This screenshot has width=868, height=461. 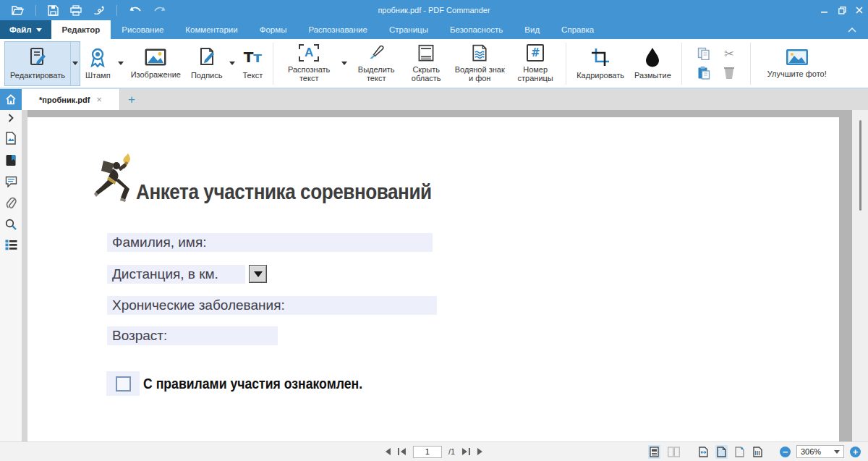 What do you see at coordinates (376, 53) in the screenshot?
I see `highlighter-icon` at bounding box center [376, 53].